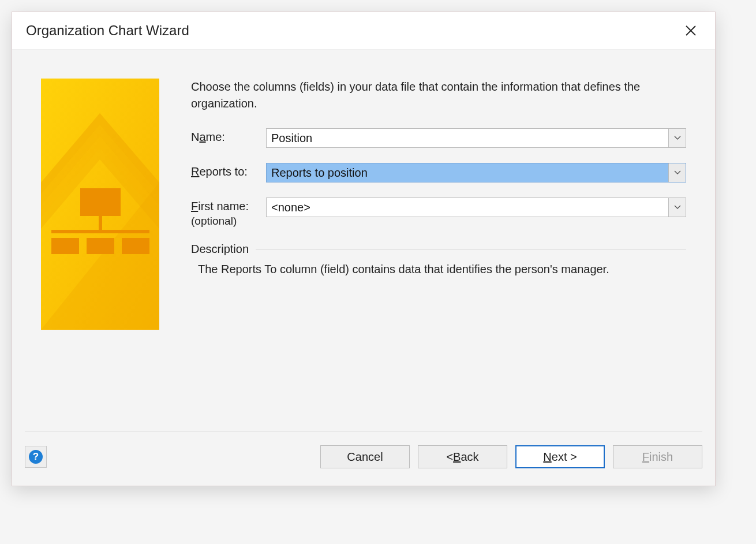 The width and height of the screenshot is (756, 544). What do you see at coordinates (439, 213) in the screenshot?
I see `first-name-row: First name: (optional) <none>` at bounding box center [439, 213].